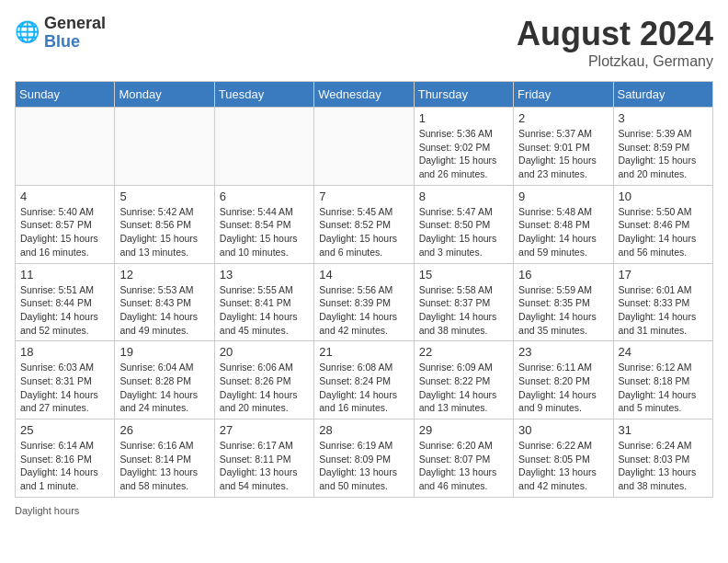 The width and height of the screenshot is (728, 563). What do you see at coordinates (165, 95) in the screenshot?
I see `day-header-monday: Monday` at bounding box center [165, 95].